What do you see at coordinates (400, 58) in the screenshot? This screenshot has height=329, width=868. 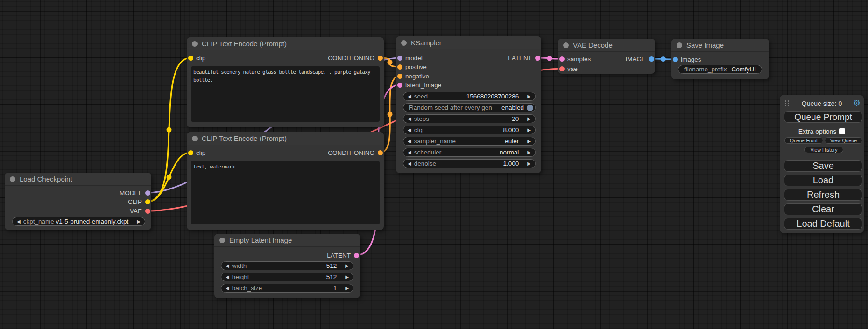 I see `input-port-model-icon` at bounding box center [400, 58].